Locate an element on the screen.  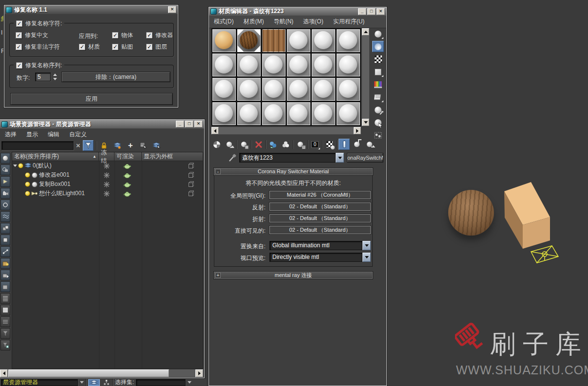
menu-edit: 编辑 is located at coordinates (54, 134).